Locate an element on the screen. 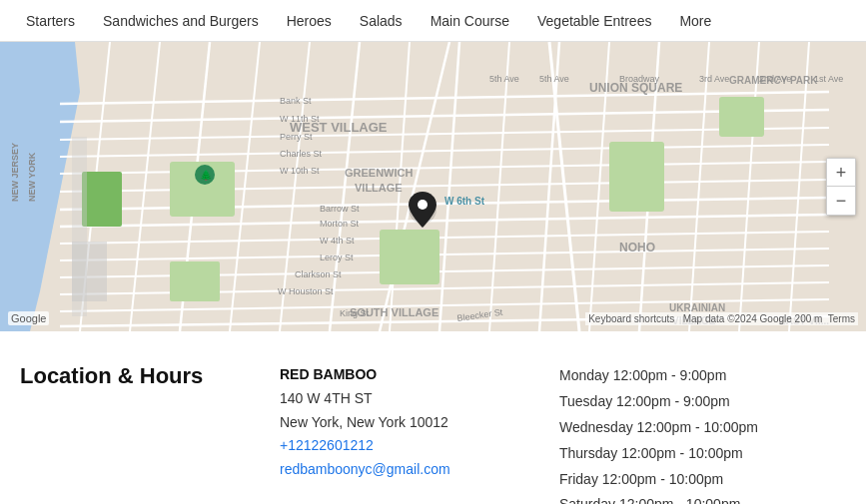 The width and height of the screenshot is (866, 504). svg-text: Barrow St is located at coordinates (340, 209).